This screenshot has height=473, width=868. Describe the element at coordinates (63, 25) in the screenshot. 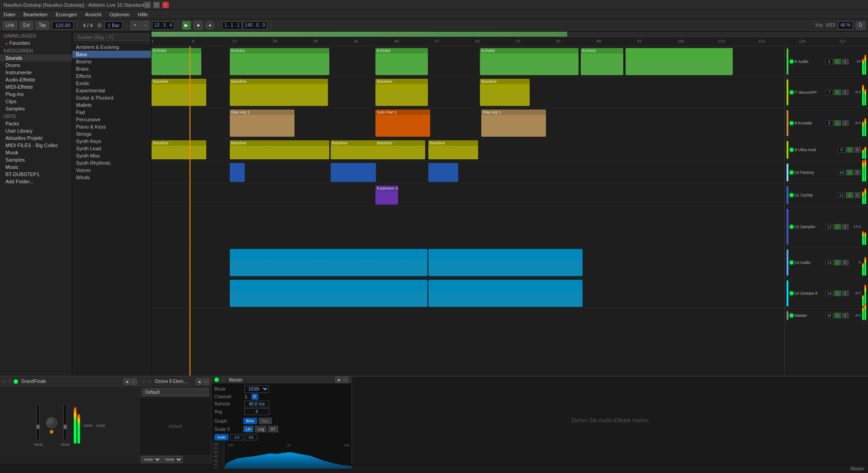

I see `bpm-display: 120.00` at that location.